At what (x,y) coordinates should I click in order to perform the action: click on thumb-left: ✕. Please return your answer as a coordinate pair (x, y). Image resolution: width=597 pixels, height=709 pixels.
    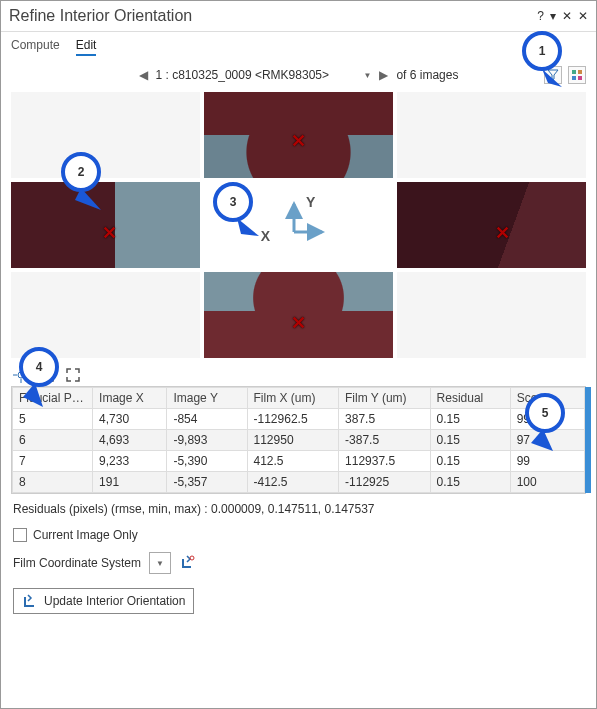
    Looking at the image, I should click on (106, 225).